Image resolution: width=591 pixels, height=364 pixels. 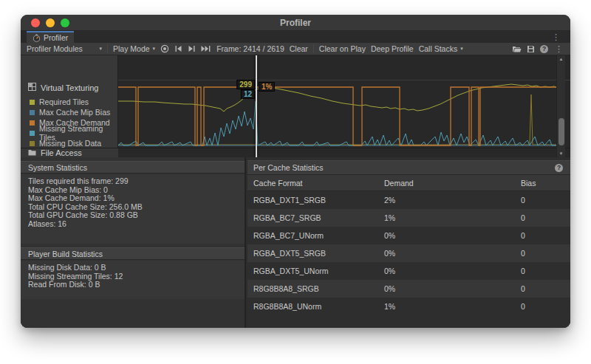 What do you see at coordinates (296, 49) in the screenshot?
I see `toolbar: Profiler Modules ▾ Play Mode ▾ Frame: 24…` at bounding box center [296, 49].